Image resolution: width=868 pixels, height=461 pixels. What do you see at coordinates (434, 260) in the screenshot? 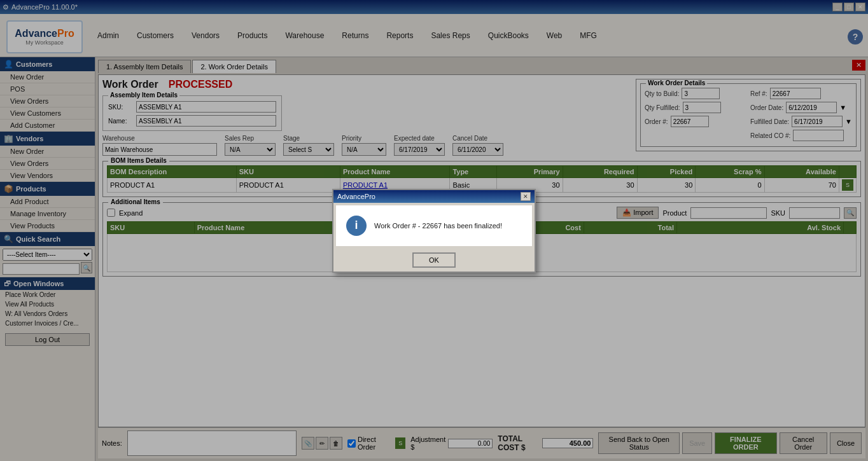
I see `modal-footer: OK` at bounding box center [434, 260].